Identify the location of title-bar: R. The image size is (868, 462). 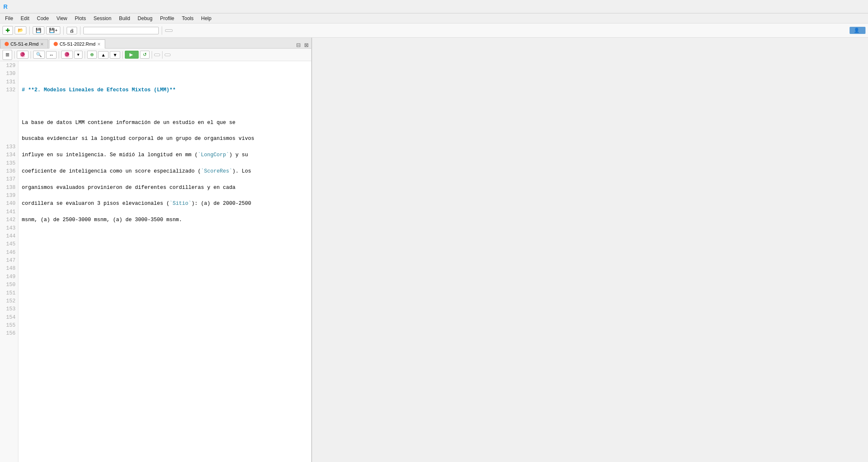
(434, 7).